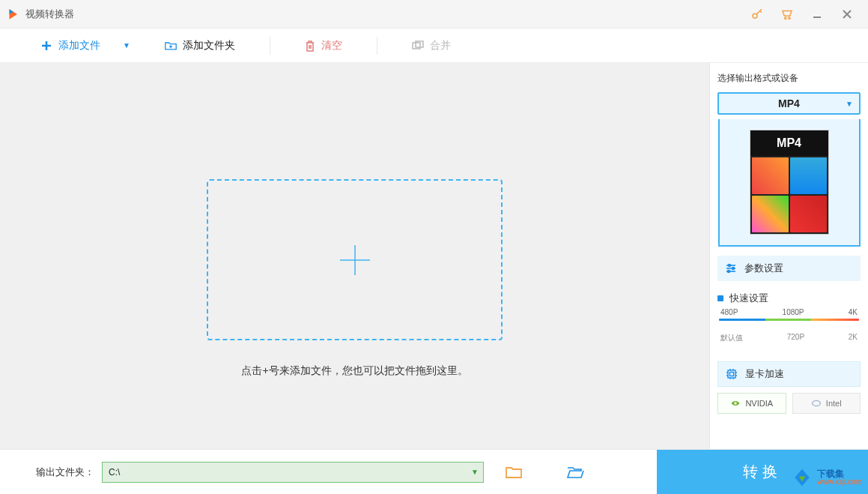 The width and height of the screenshot is (868, 494). What do you see at coordinates (847, 14) in the screenshot?
I see `close-button` at bounding box center [847, 14].